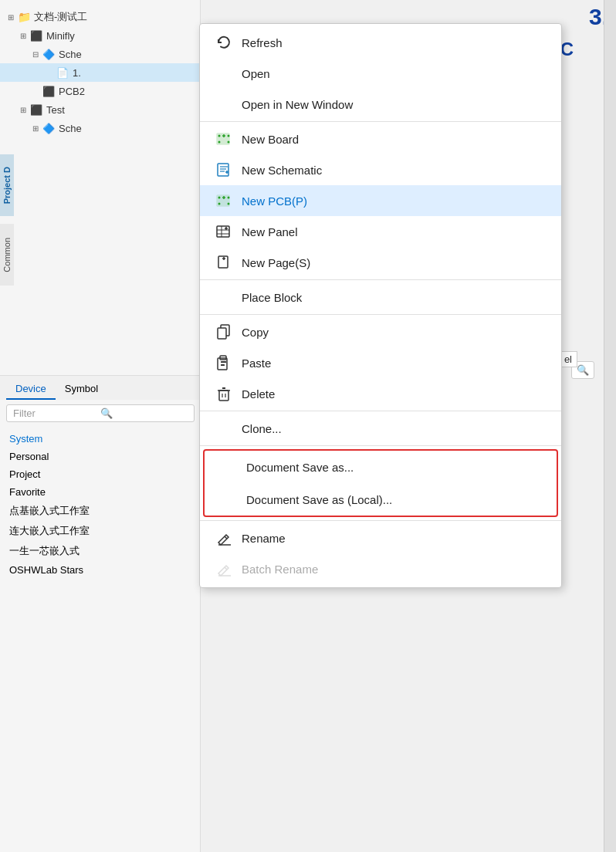  I want to click on tree-item-pcb2: ⬛ PCB2, so click(100, 91).